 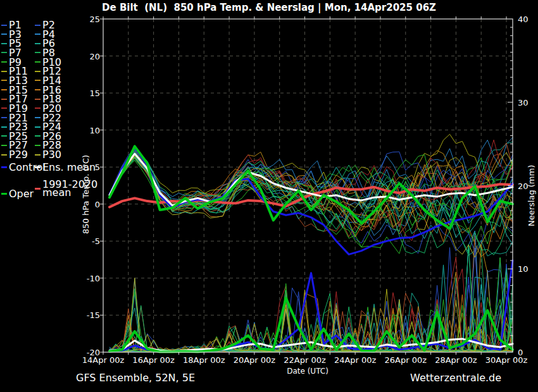 What do you see at coordinates (18, 81) in the screenshot?
I see `legend-label: P13` at bounding box center [18, 81].